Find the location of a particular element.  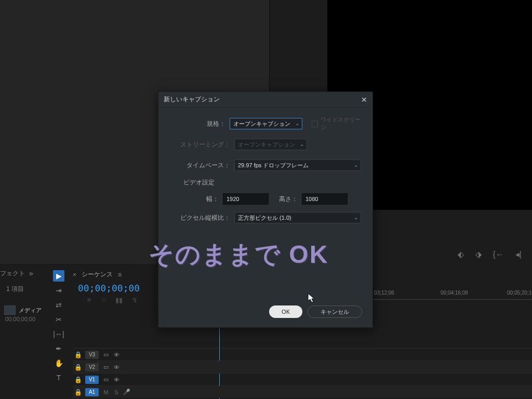

solo-icon: S is located at coordinates (116, 392).